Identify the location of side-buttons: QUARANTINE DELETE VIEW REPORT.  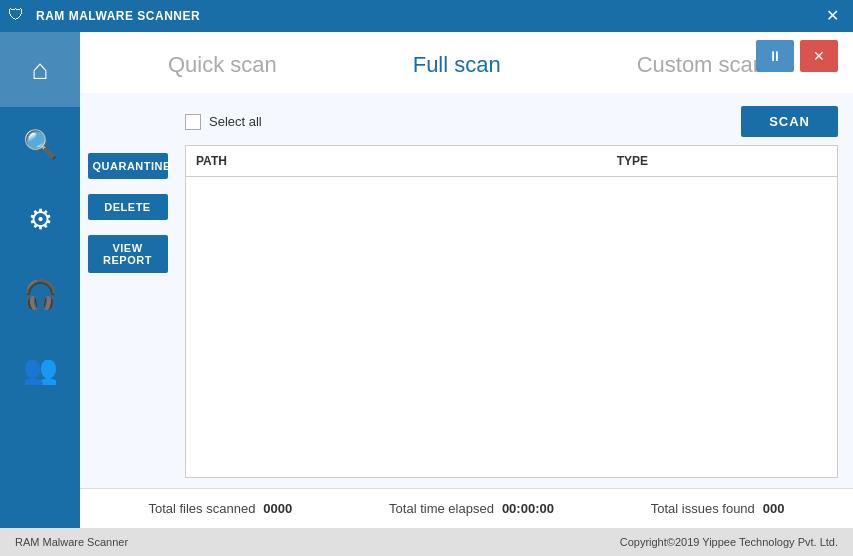
(128, 290).